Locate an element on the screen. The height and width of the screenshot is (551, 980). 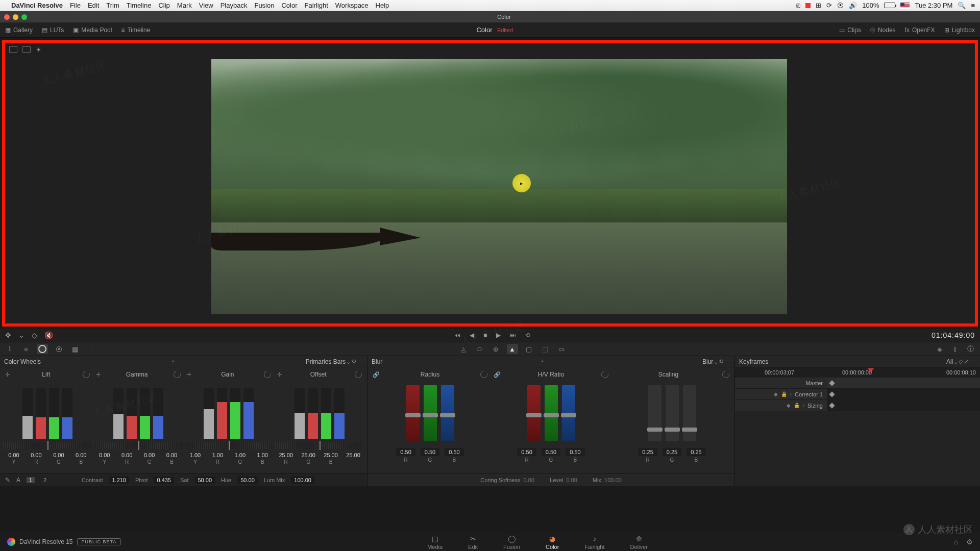
kf-lock-icon: 🔒 is located at coordinates (784, 394).